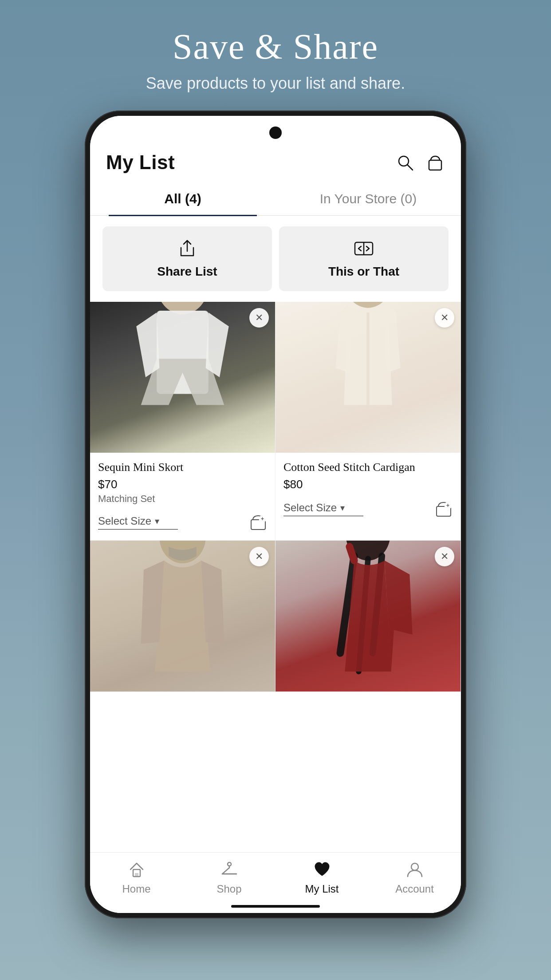 Image resolution: width=551 pixels, height=980 pixels. Describe the element at coordinates (368, 511) in the screenshot. I see `product-2-size-selector: Select Size ▾ +` at that location.